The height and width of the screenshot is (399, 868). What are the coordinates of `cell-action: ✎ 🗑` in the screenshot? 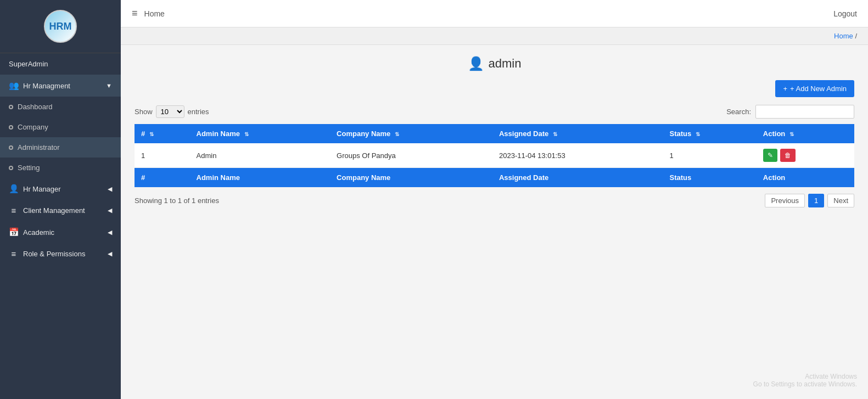 It's located at (805, 156).